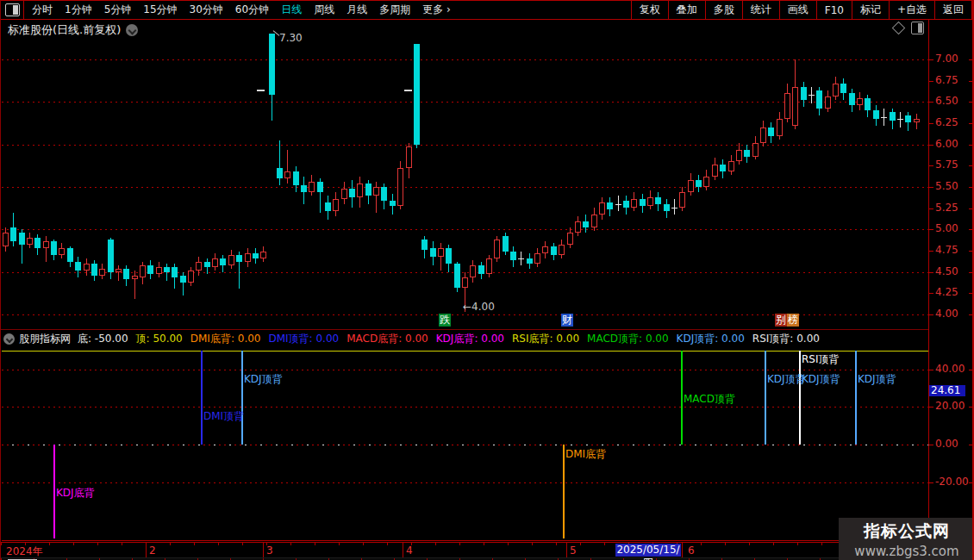 The height and width of the screenshot is (560, 974). What do you see at coordinates (946, 292) in the screenshot?
I see `price-axis-label: 4.25` at bounding box center [946, 292].